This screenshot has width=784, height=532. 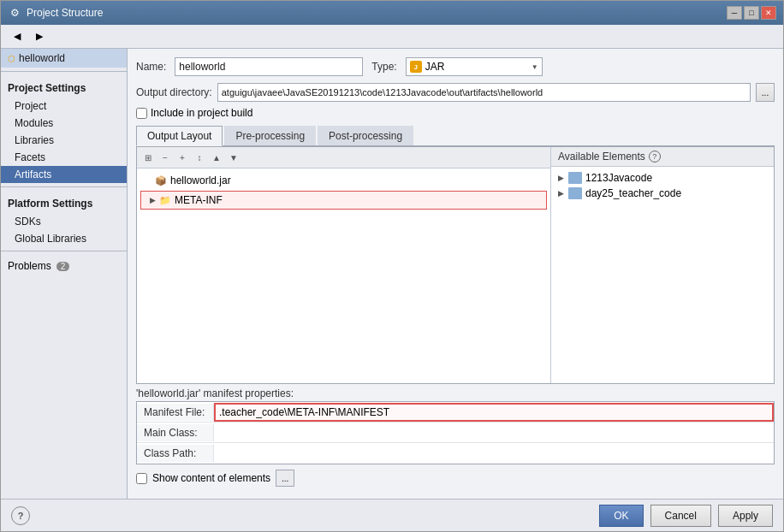 What do you see at coordinates (63, 222) in the screenshot?
I see `sidebar-item-sdks: SDKs` at bounding box center [63, 222].